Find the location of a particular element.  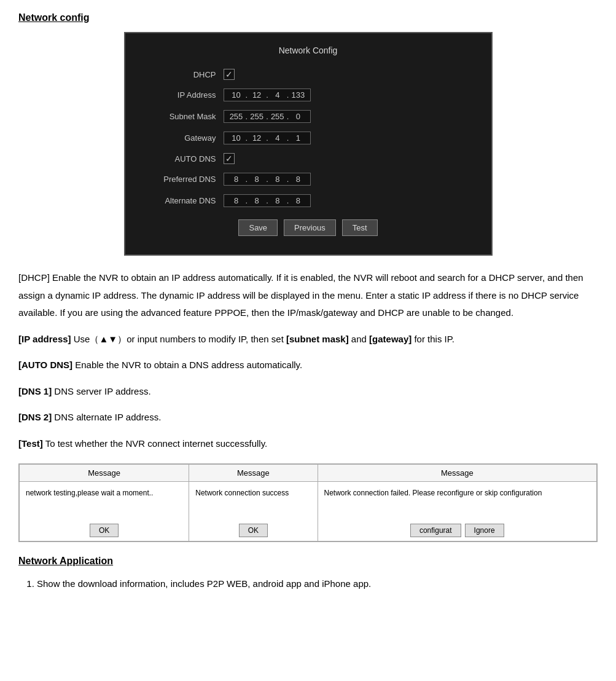

msg-content-2: Network connection success is located at coordinates (253, 503).